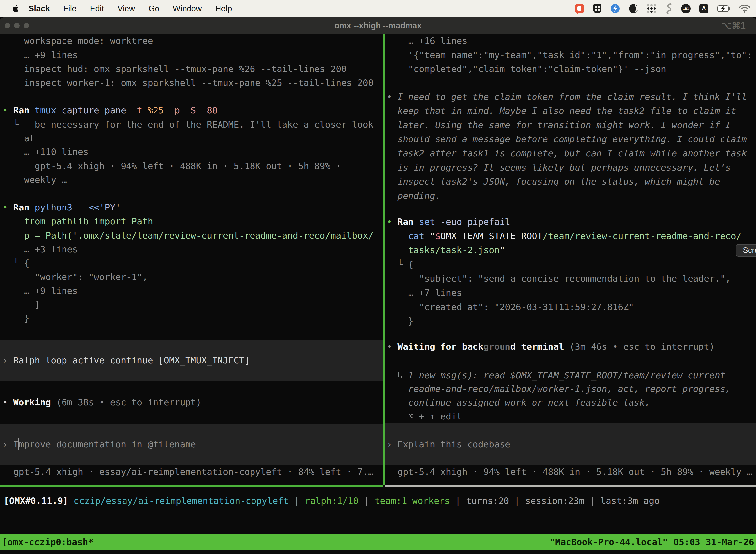 The height and width of the screenshot is (554, 756). I want to click on window-shortcut-hint: ⌥⌘1, so click(733, 25).